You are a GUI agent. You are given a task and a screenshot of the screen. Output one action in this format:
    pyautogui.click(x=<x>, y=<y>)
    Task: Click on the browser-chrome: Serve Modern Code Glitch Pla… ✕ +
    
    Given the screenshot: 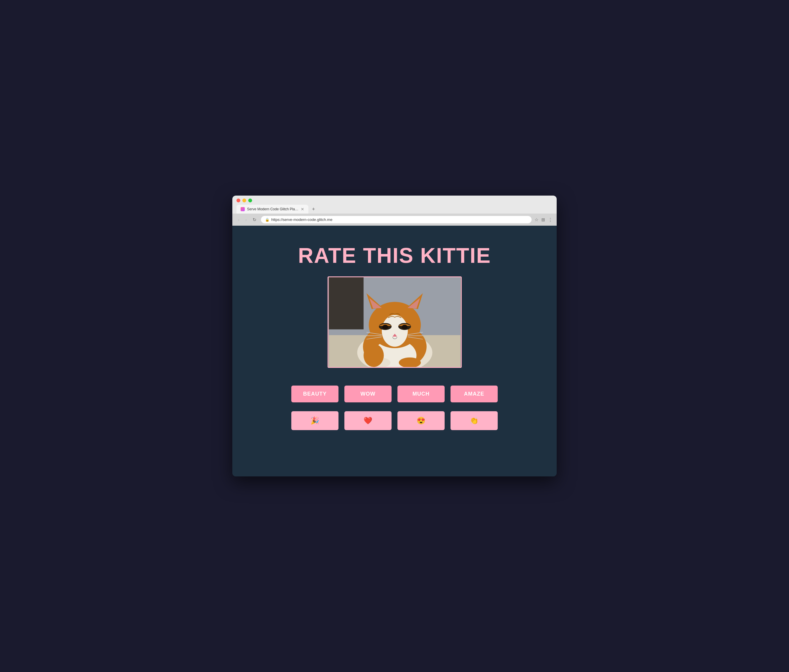 What is the action you would take?
    pyautogui.click(x=394, y=205)
    